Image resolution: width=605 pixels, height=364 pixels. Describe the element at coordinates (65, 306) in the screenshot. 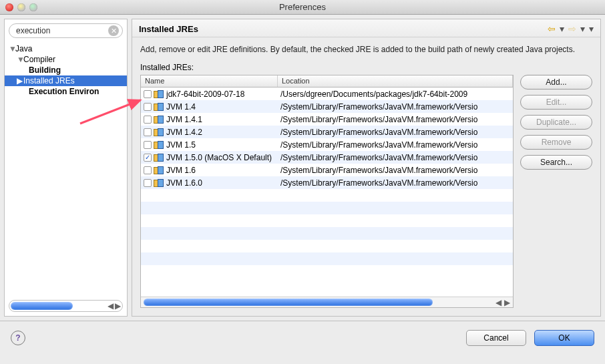

I see `sidebar-horizontal-scrollbar: ◀▶` at that location.